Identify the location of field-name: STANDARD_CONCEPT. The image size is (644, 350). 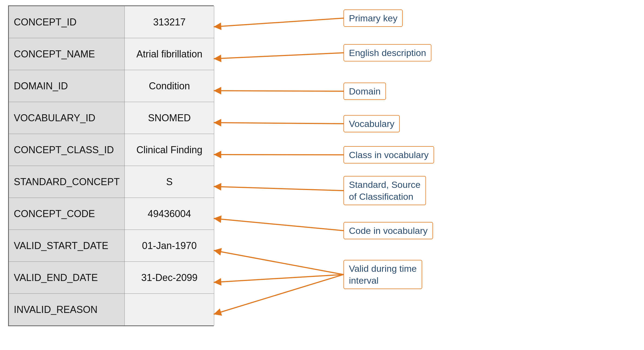
(67, 182).